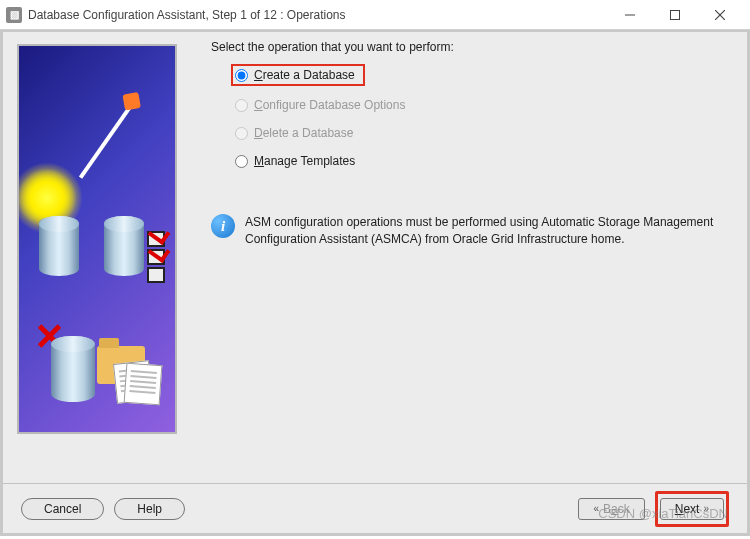 This screenshot has width=750, height=539. Describe the element at coordinates (486, 133) in the screenshot. I see `radio-delete-database: Delete a Database` at that location.